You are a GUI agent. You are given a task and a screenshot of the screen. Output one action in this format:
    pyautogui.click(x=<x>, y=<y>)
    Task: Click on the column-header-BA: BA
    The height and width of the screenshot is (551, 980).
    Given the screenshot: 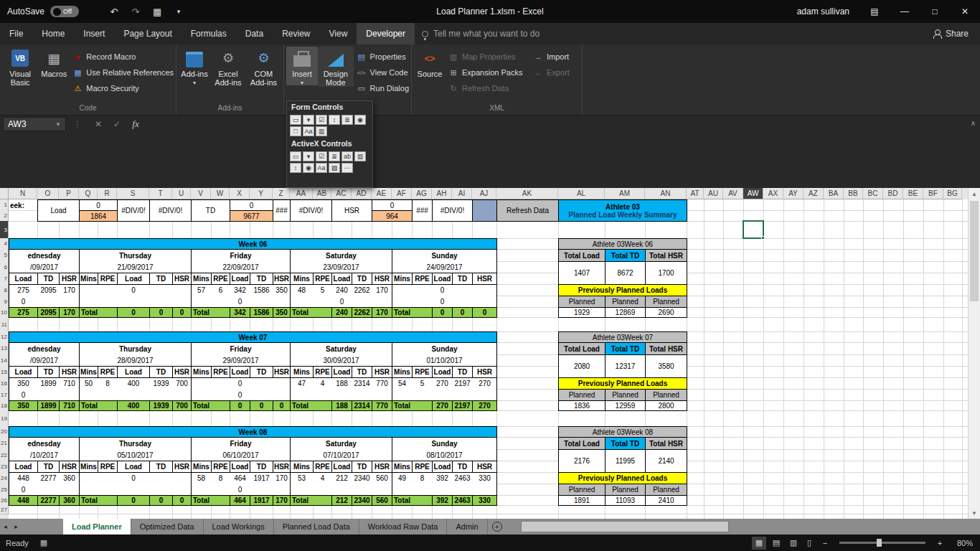 What is the action you would take?
    pyautogui.click(x=834, y=194)
    